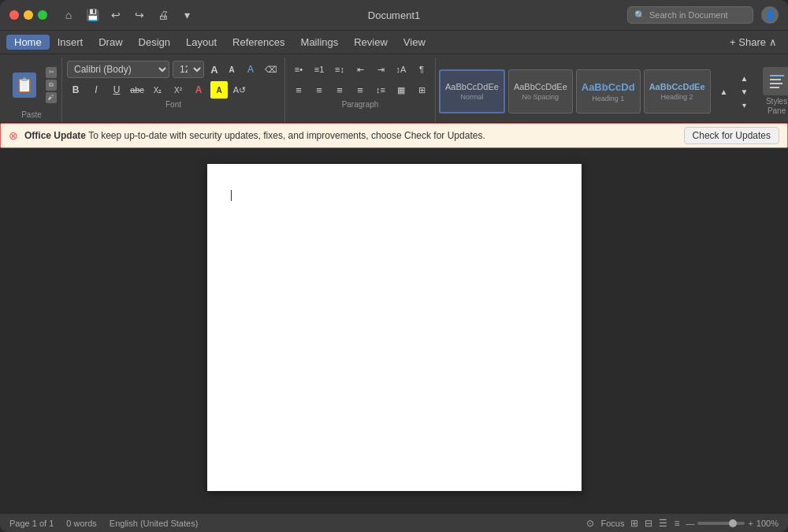 The image size is (788, 532). Describe the element at coordinates (214, 69) in the screenshot. I see `font-grow-button: A` at that location.